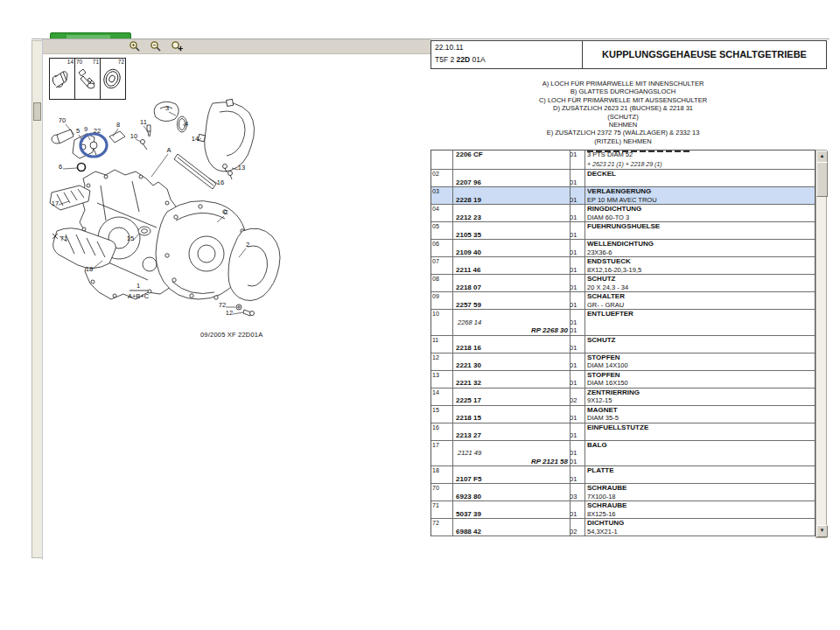  What do you see at coordinates (88, 79) in the screenshot?
I see `thumbnail-70-71: 70 71` at bounding box center [88, 79].